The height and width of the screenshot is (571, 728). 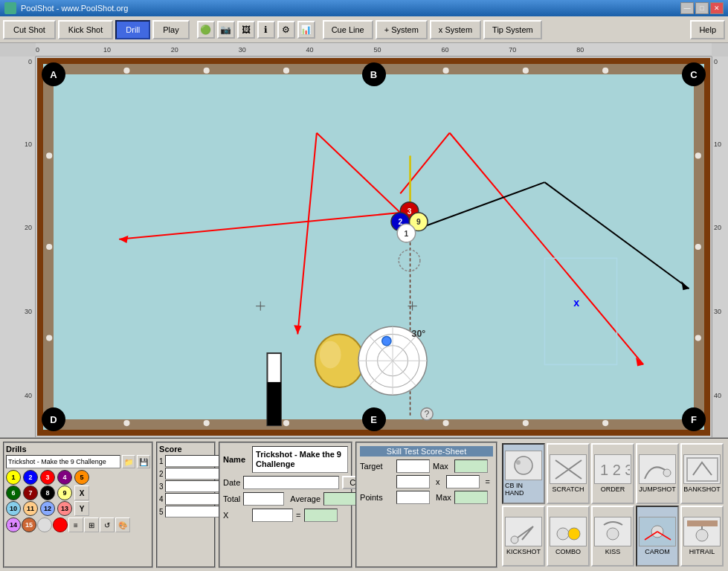 I want to click on camera-icon: 📷, so click(x=226, y=30).